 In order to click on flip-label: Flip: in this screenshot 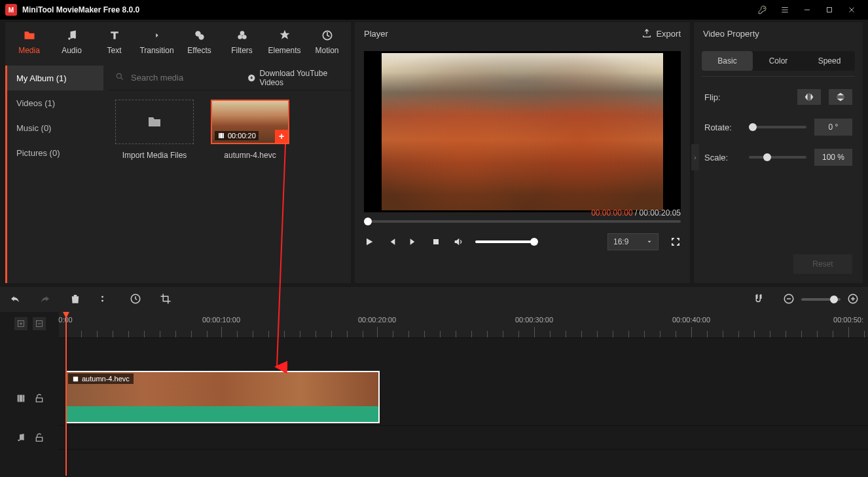, I will do `click(723, 97)`.